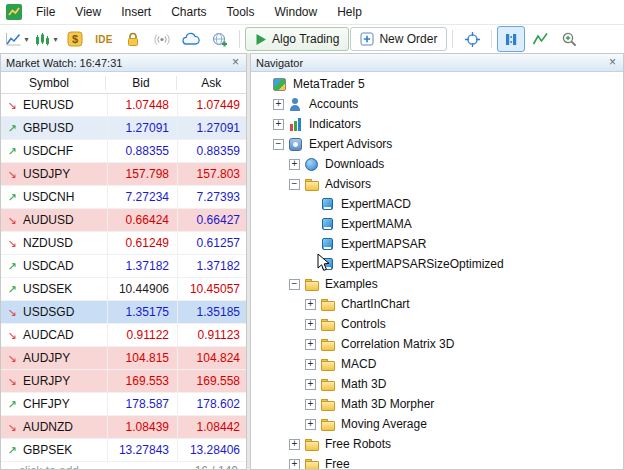  What do you see at coordinates (437, 384) in the screenshot?
I see `tree-item-math-3d: Math 3D` at bounding box center [437, 384].